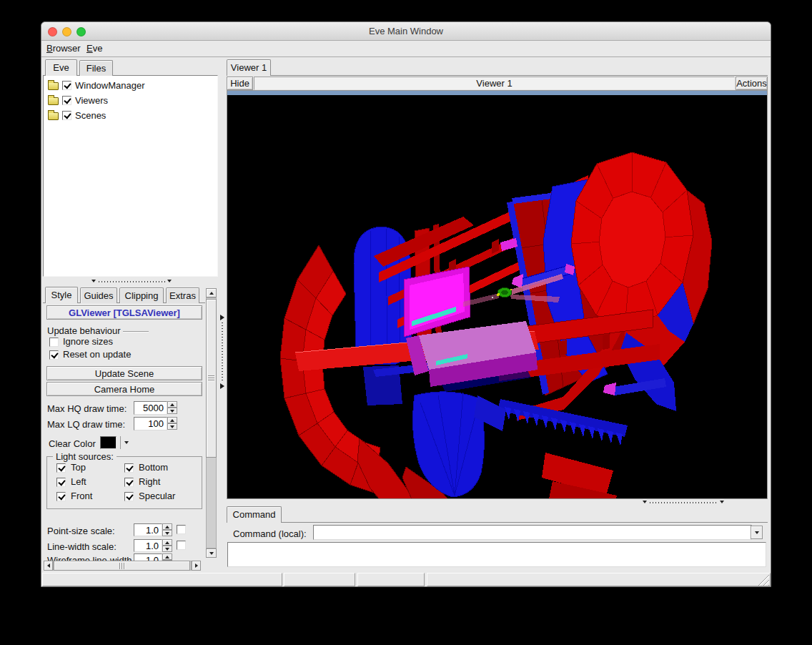 The width and height of the screenshot is (812, 645). Describe the element at coordinates (212, 553) in the screenshot. I see `scroll-down-button` at that location.